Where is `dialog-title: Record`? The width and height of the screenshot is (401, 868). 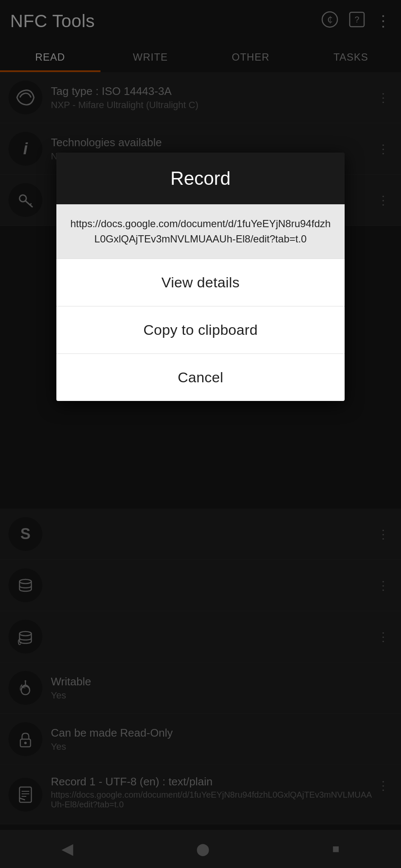 dialog-title: Record is located at coordinates (200, 178).